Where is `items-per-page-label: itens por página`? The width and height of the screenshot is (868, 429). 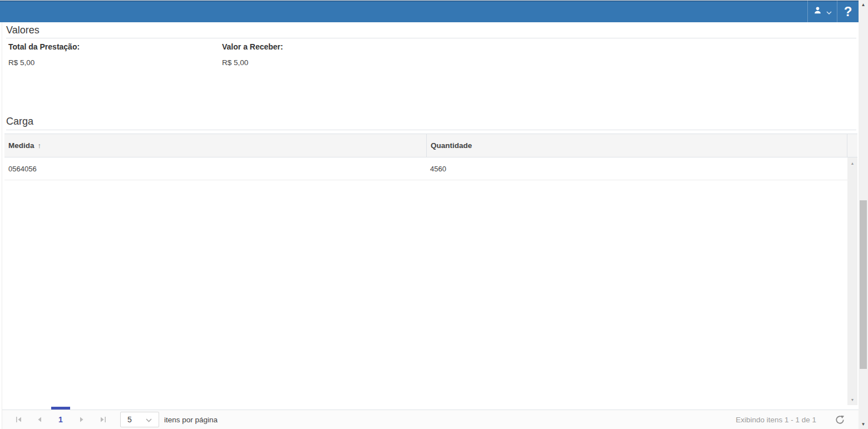 items-per-page-label: itens por página is located at coordinates (191, 420).